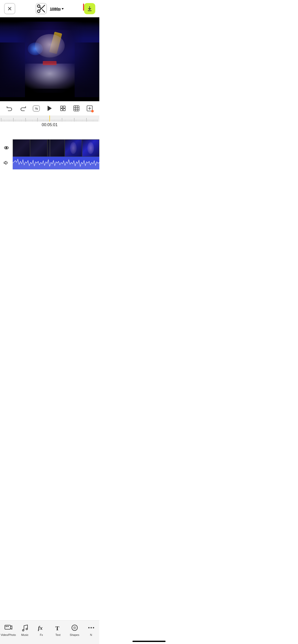 The image size is (298, 644). Describe the element at coordinates (50, 9) in the screenshot. I see `center-controls: 1080p` at that location.